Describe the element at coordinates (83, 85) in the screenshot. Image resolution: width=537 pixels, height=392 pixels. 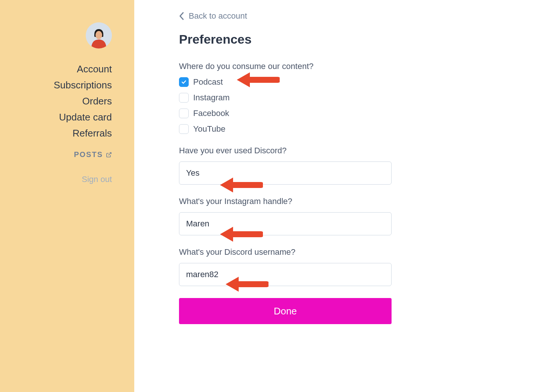
I see `sidebar-item-subscriptions: Subscriptions` at that location.